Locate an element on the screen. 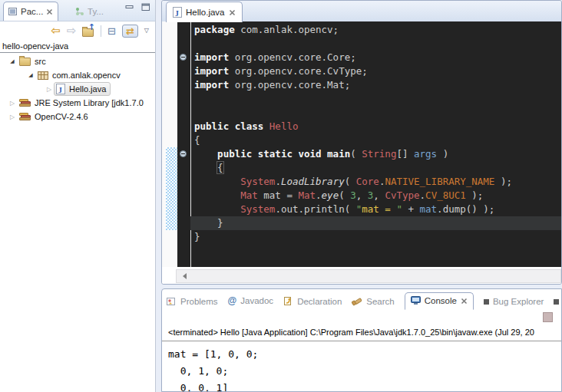 The image size is (562, 392). tree-item-src: ◢src is located at coordinates (78, 61).